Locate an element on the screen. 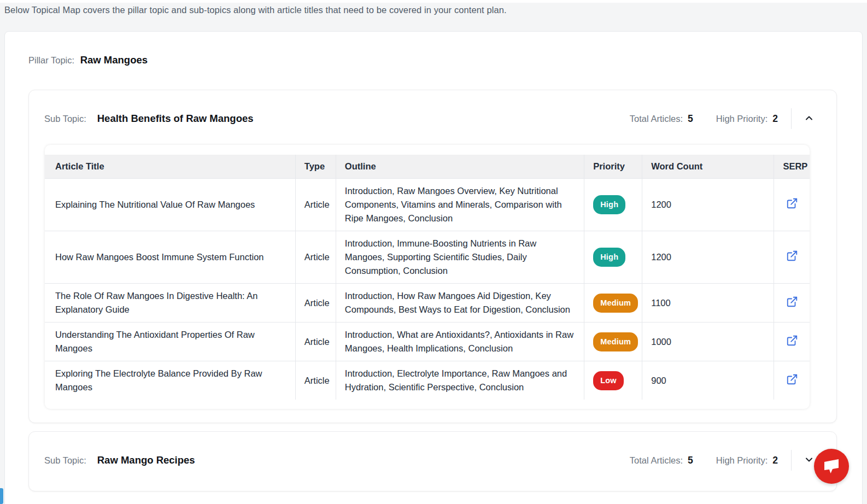 This screenshot has height=504, width=867. article-word-count-cell: 900 is located at coordinates (708, 380).